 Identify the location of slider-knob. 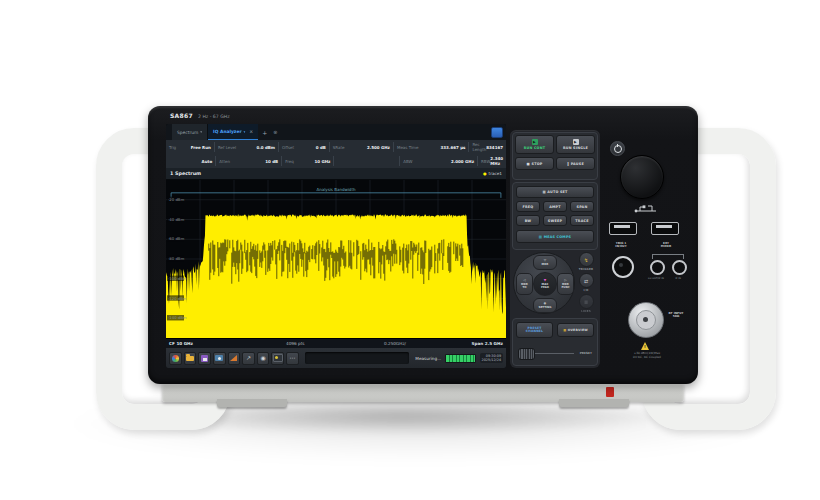
(526, 354).